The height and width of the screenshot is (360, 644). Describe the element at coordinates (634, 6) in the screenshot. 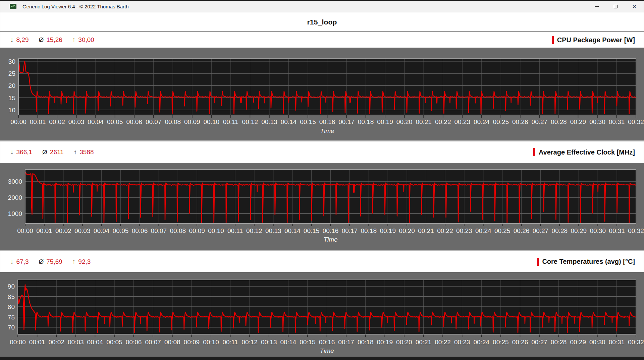

I see `close-button: ✕` at that location.